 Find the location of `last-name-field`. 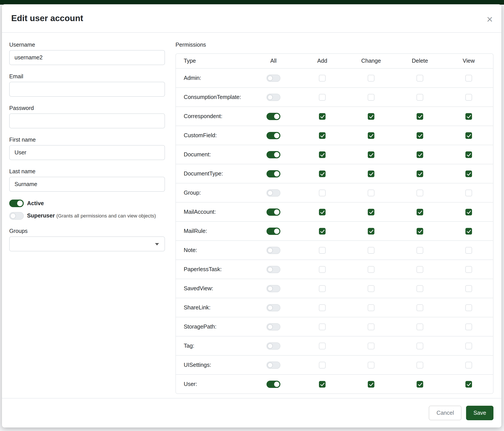

last-name-field is located at coordinates (87, 184).